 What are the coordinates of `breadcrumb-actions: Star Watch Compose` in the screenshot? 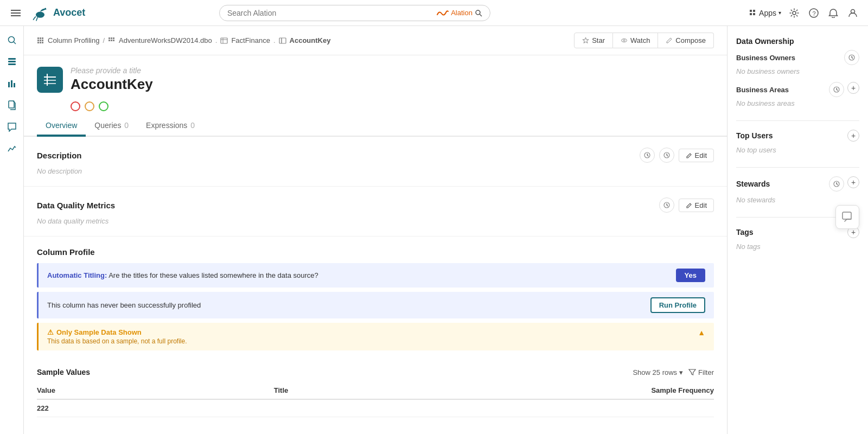 It's located at (644, 40).